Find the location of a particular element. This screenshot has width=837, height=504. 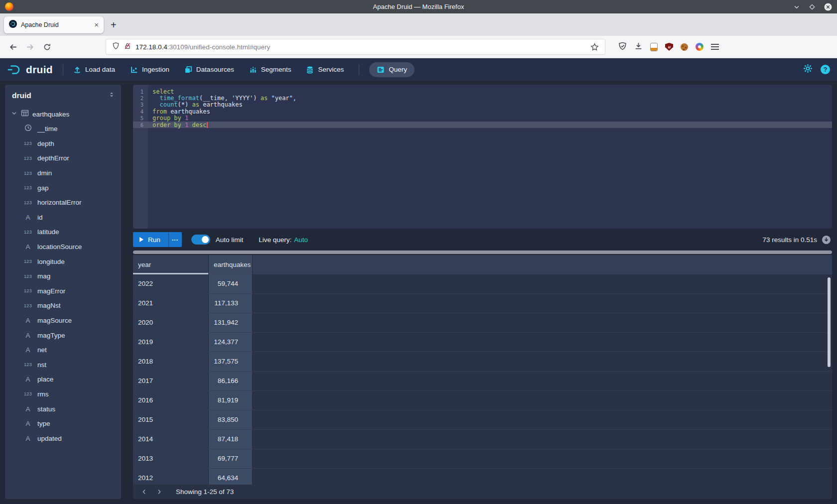

horizontal-scrollbar is located at coordinates (482, 252).